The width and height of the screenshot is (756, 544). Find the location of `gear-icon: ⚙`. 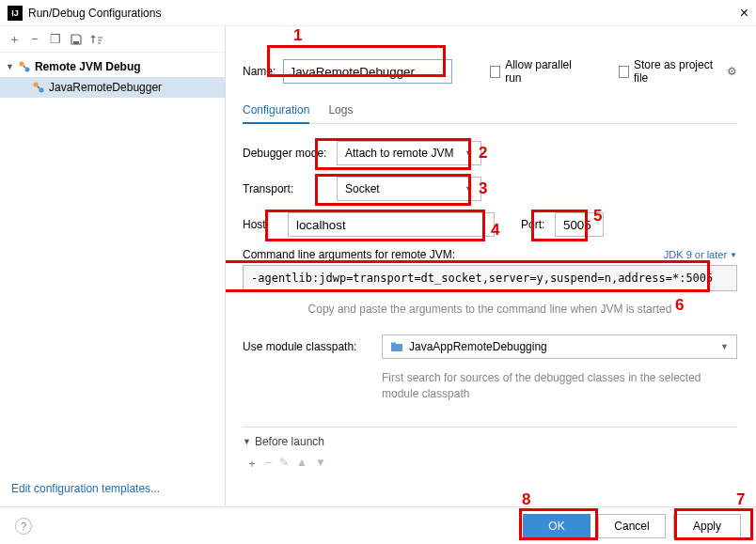

gear-icon: ⚙ is located at coordinates (732, 71).